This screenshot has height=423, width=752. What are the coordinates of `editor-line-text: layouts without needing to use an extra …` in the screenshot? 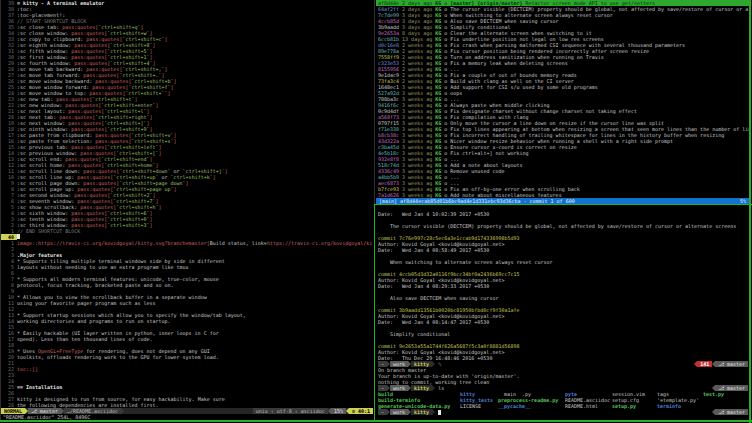 It's located at (195, 267).